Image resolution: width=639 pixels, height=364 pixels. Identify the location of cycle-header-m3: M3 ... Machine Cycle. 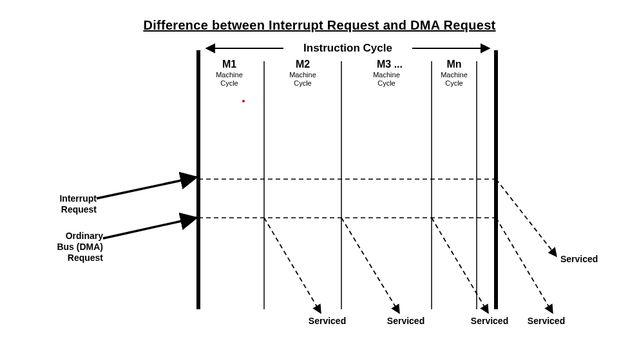
(388, 73).